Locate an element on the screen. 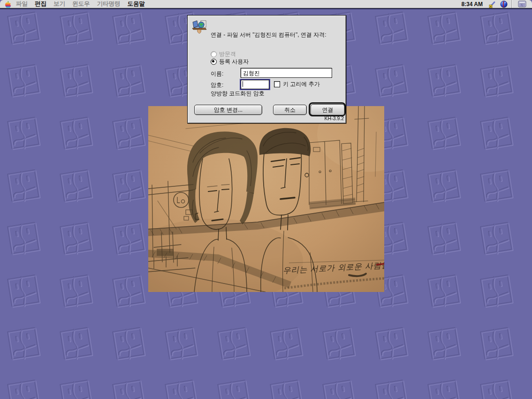 The width and height of the screenshot is (532, 399). apple-logo-icon is located at coordinates (8, 4).